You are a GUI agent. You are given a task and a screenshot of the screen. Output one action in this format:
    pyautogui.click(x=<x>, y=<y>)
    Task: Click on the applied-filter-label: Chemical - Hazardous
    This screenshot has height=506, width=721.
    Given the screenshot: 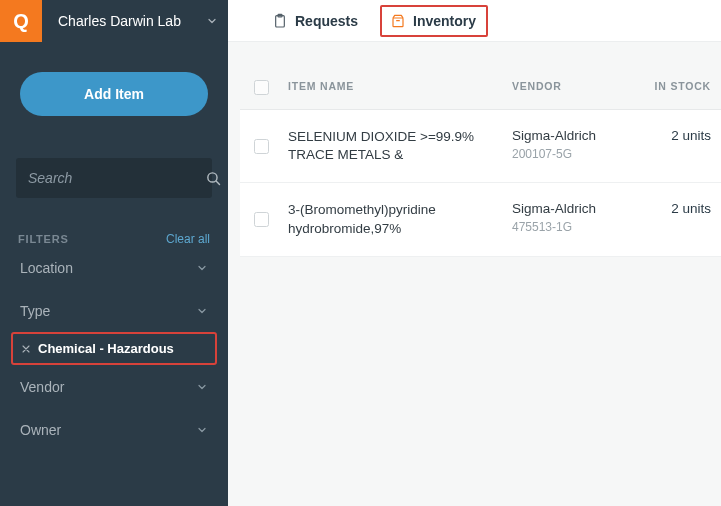 What is the action you would take?
    pyautogui.click(x=106, y=348)
    